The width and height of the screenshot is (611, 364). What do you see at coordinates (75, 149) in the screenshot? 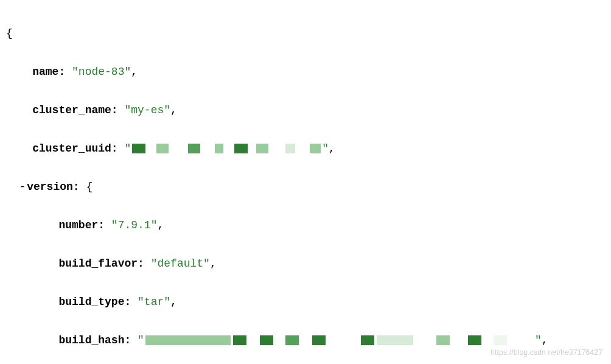
I see `json-key: cluster_uuid:` at bounding box center [75, 149].